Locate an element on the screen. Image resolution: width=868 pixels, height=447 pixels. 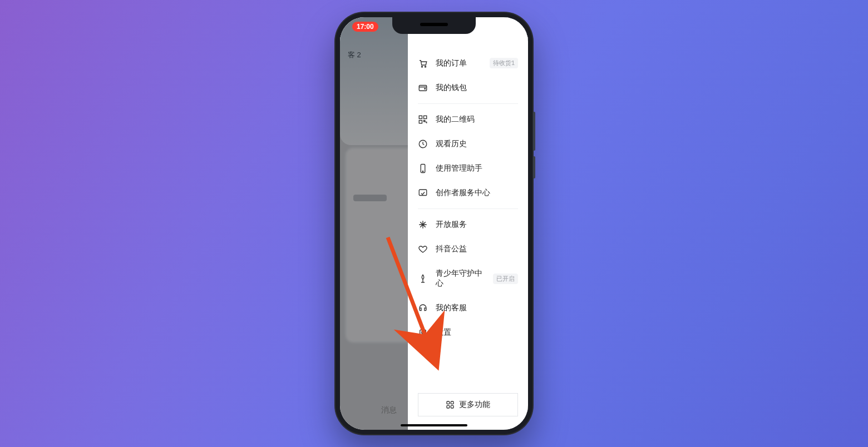
history-icon is located at coordinates (423, 144).